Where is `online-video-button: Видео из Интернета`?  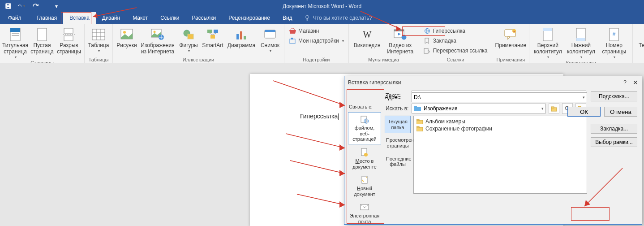
online-video-button: Видео из Интернета is located at coordinates (400, 40).